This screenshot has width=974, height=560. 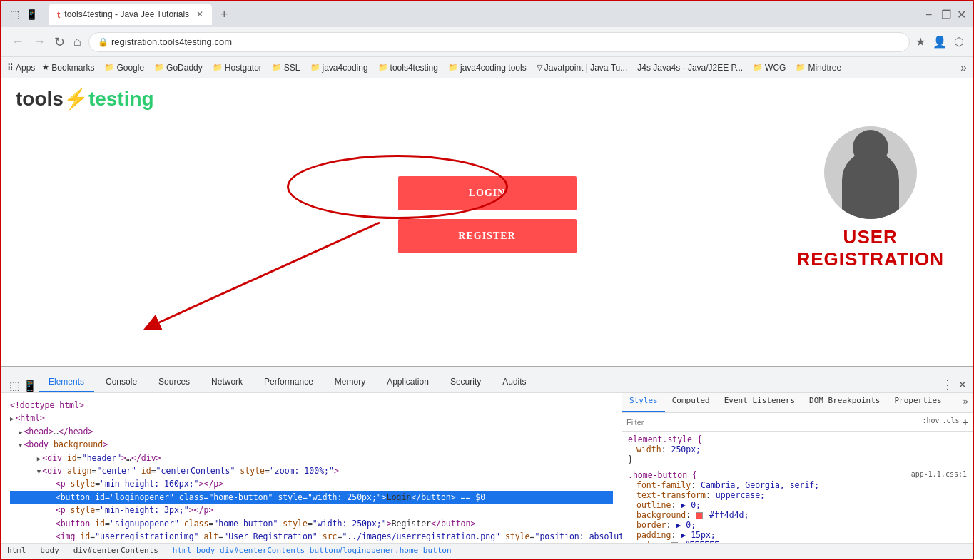 What do you see at coordinates (918, 402) in the screenshot?
I see `properties-tab: Properties` at bounding box center [918, 402].